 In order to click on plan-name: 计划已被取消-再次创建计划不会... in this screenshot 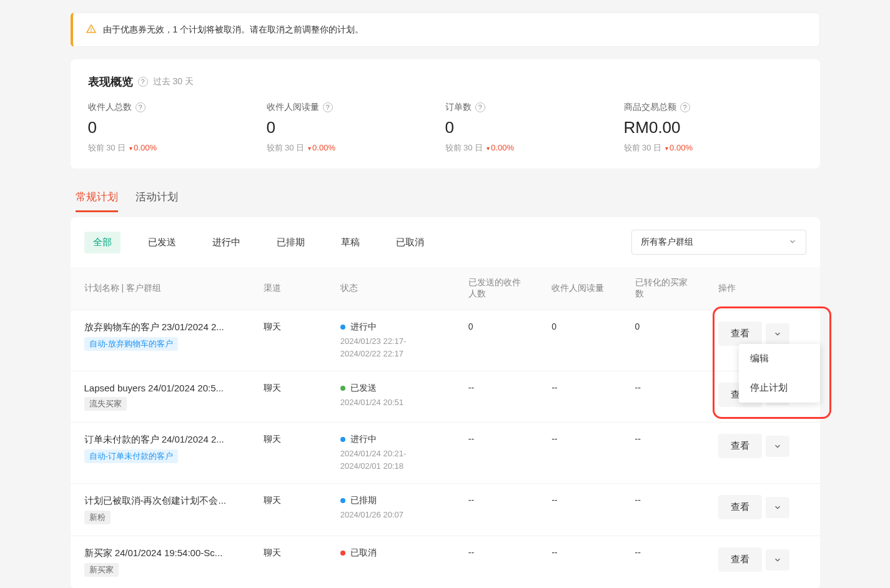, I will do `click(160, 501)`.